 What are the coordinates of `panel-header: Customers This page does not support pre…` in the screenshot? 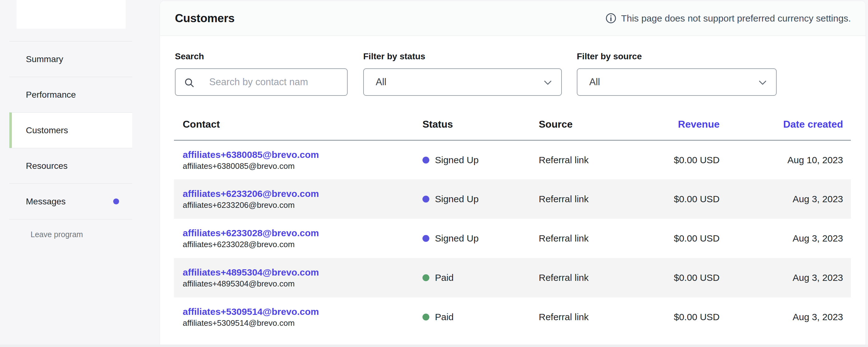 It's located at (513, 18).